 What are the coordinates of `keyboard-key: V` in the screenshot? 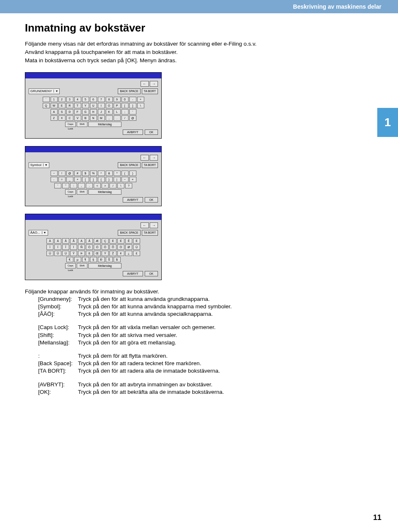 It's located at (78, 118).